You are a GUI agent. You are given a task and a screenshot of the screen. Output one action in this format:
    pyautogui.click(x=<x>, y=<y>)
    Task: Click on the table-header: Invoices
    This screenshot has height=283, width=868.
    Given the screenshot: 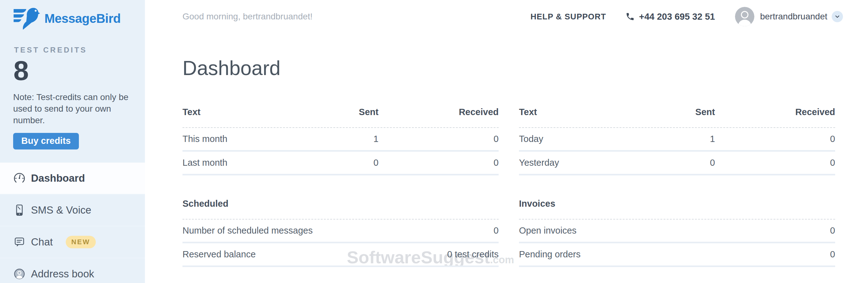 What is the action you would take?
    pyautogui.click(x=677, y=207)
    